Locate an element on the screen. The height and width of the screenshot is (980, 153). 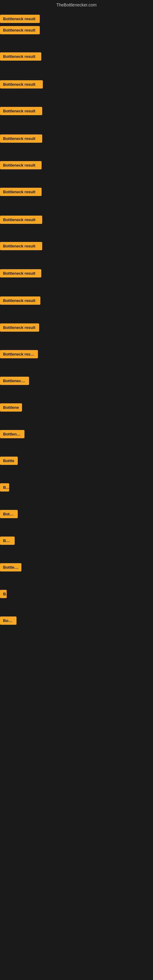
badge-row-4: Bottleneck result is located at coordinates (21, 85).